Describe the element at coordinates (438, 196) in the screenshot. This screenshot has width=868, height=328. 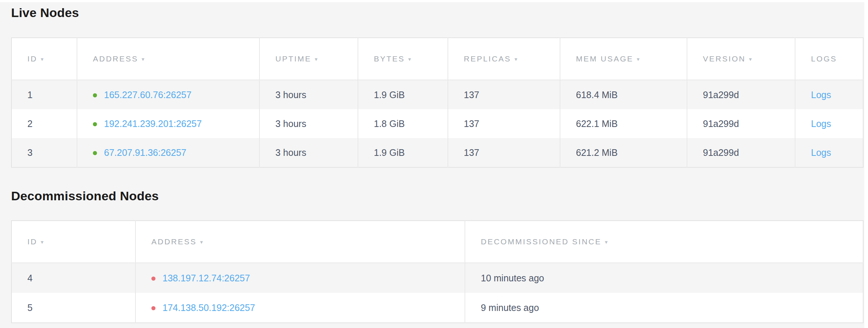
I see `decommissioned-nodes-title: Decommissioned Nodes` at that location.